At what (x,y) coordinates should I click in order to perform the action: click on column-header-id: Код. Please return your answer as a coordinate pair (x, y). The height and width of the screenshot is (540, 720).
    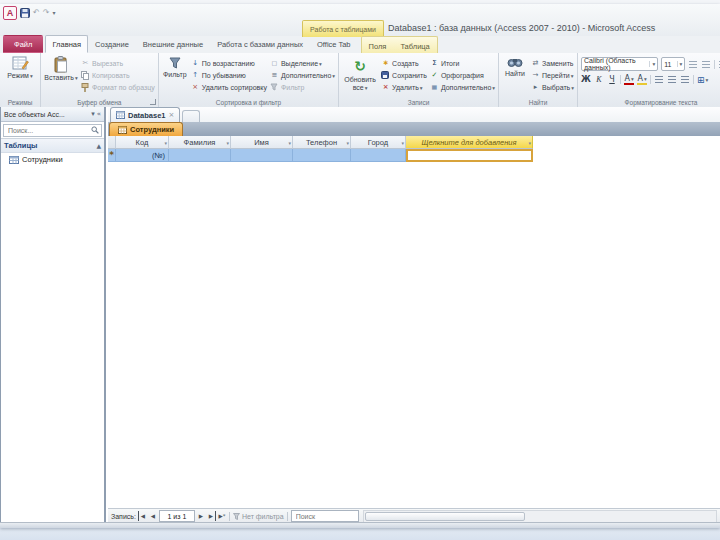
    Looking at the image, I should click on (142, 142).